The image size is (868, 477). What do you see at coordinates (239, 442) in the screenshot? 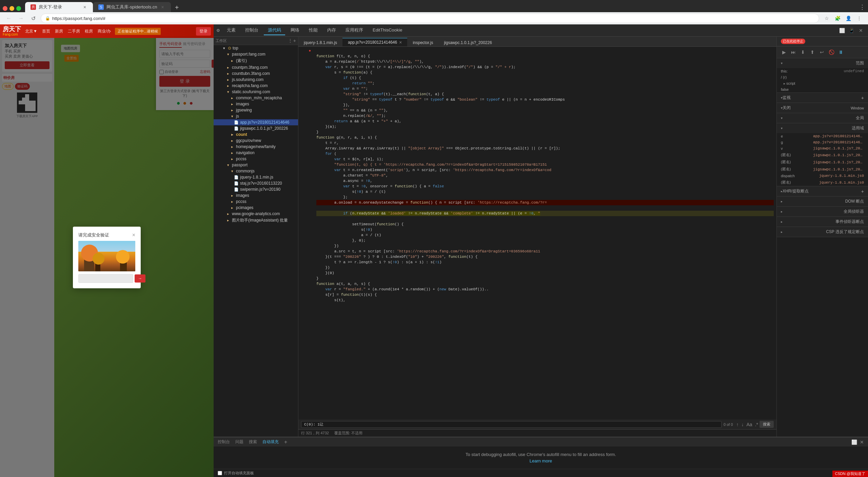
I see `bottom-tab-issues: 问题` at bounding box center [239, 442].